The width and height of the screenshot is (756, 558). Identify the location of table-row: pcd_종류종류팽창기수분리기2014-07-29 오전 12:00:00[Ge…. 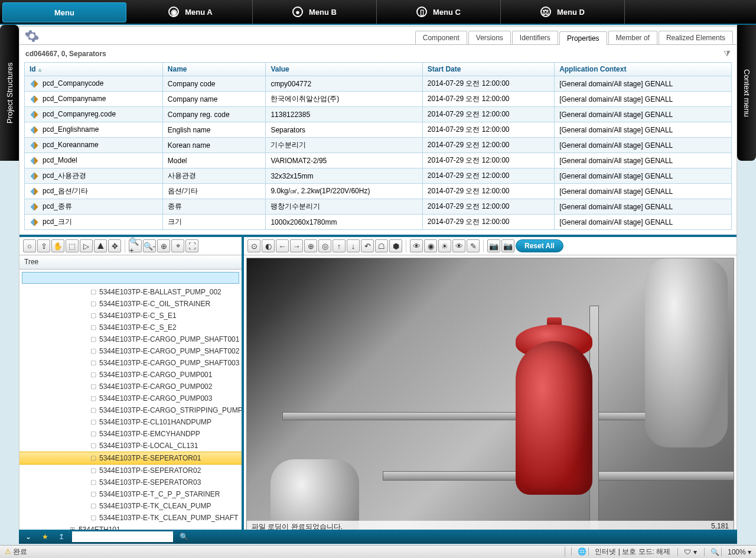
(378, 207).